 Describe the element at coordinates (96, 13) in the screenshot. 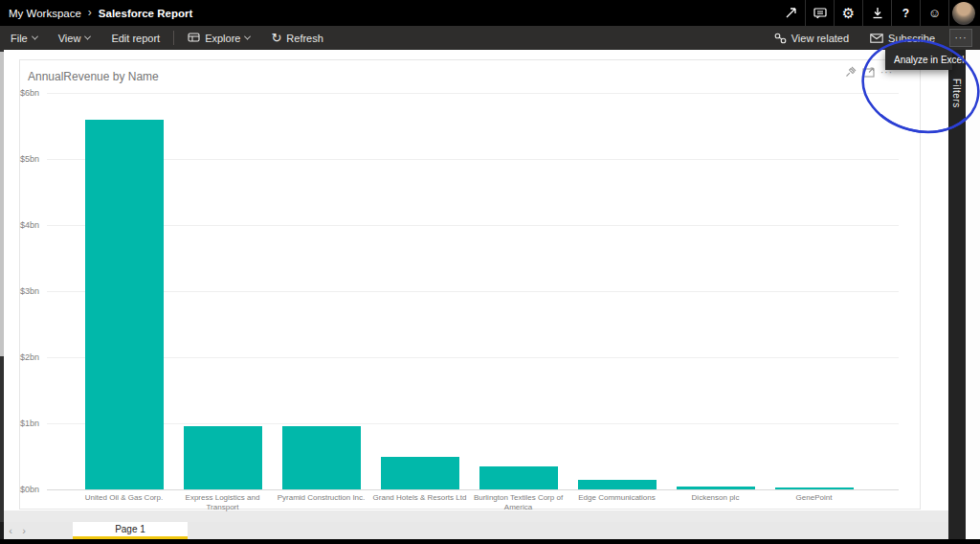

I see `breadcrumb: My Workspace › Salesforce Report` at that location.